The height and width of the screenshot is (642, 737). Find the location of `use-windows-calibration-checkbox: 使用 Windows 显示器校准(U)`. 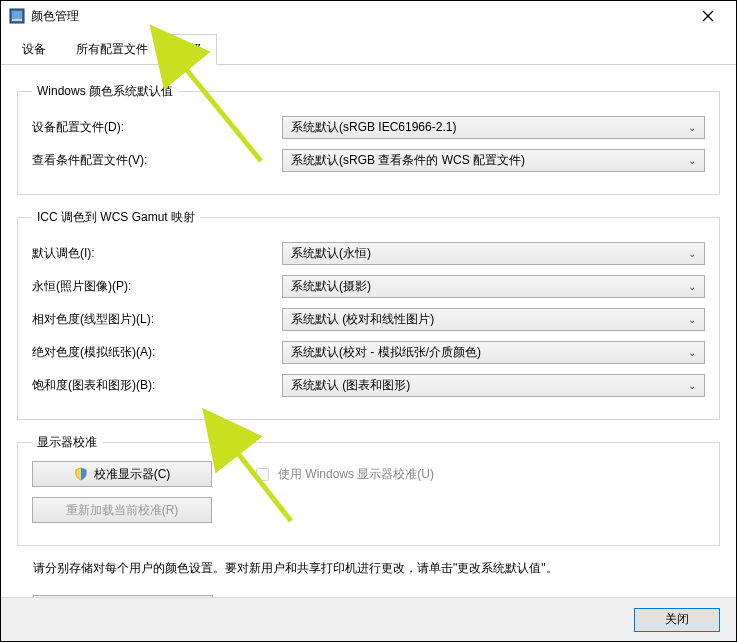

use-windows-calibration-checkbox: 使用 Windows 显示器校准(U) is located at coordinates (343, 474).